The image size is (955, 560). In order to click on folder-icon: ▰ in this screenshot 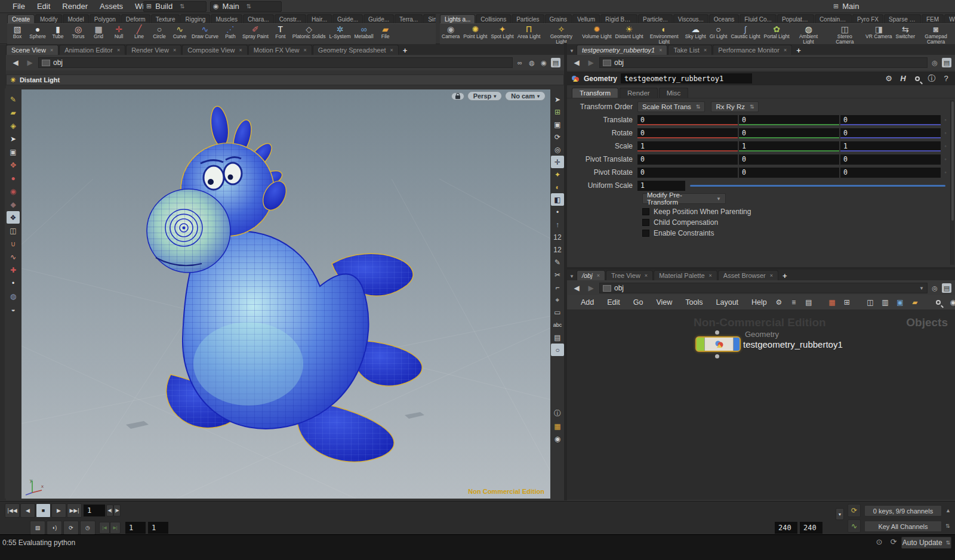, I will do `click(915, 303)`.